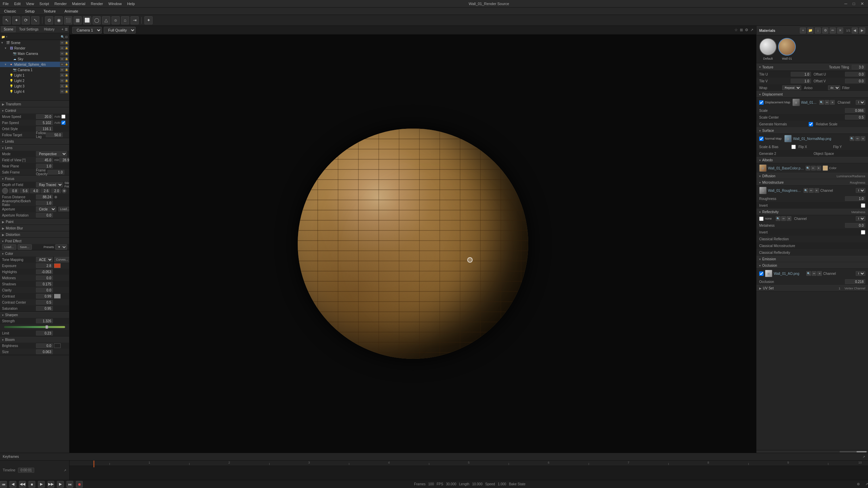 This screenshot has height=488, width=868. Describe the element at coordinates (135, 20) in the screenshot. I see `tool-obj10: ⇥` at that location.